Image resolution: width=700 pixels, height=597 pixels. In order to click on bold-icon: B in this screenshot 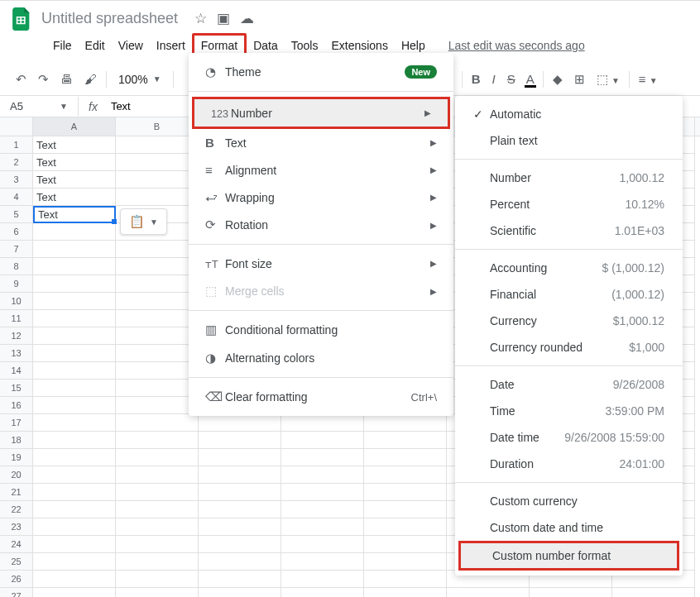, I will do `click(477, 79)`.